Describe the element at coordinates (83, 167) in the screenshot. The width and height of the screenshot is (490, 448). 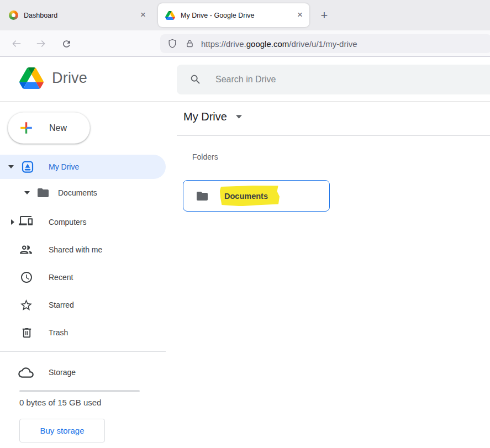
I see `sidebar-item-my-drive: My Drive` at that location.